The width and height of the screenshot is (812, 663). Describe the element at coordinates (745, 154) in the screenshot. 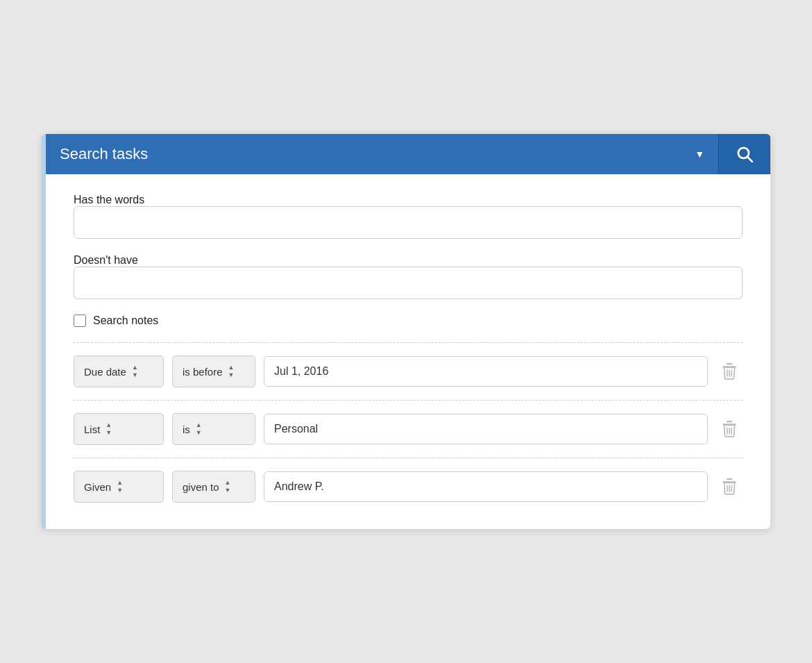

I see `search-icon` at that location.